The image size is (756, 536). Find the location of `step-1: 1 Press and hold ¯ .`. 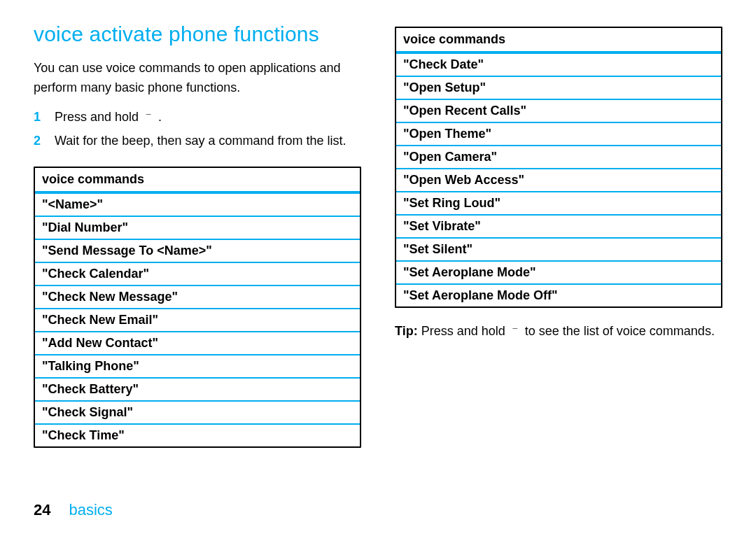

step-1: 1 Press and hold ¯ . is located at coordinates (197, 118).